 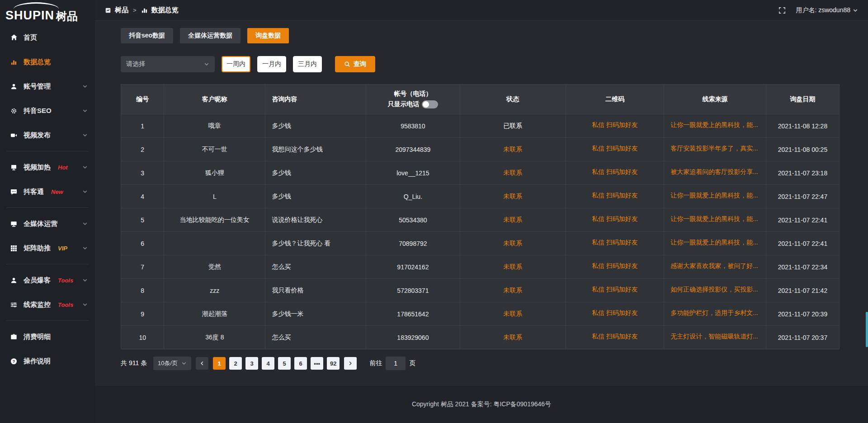 What do you see at coordinates (215, 338) in the screenshot?
I see `cell-nickname: 36度 8` at bounding box center [215, 338].